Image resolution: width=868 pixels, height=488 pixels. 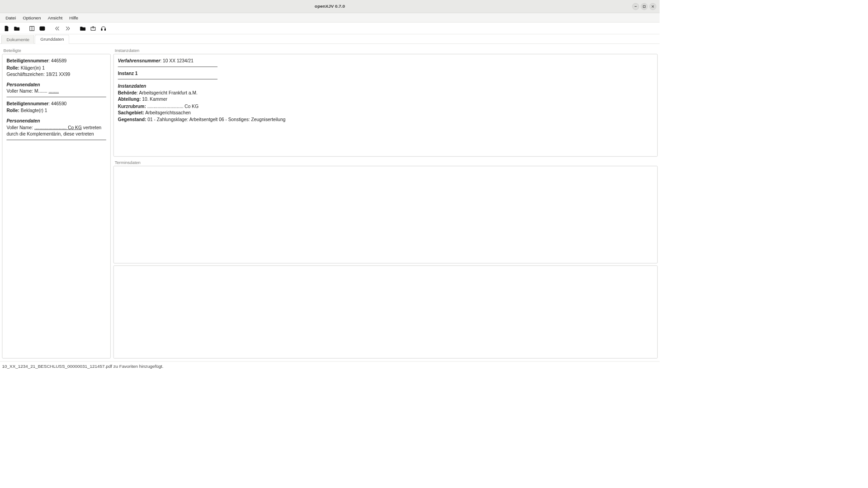 I want to click on p1-number-label: Beteiligtennummer, so click(x=27, y=61).